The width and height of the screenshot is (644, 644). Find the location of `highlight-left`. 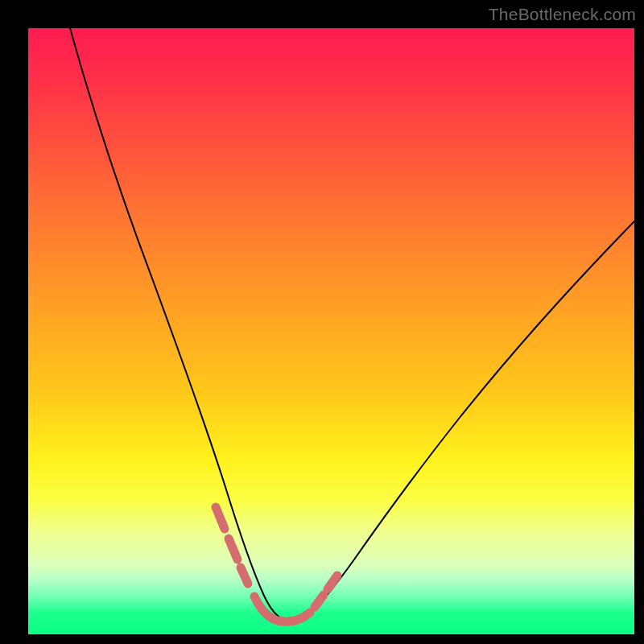

highlight-left is located at coordinates (232, 546).